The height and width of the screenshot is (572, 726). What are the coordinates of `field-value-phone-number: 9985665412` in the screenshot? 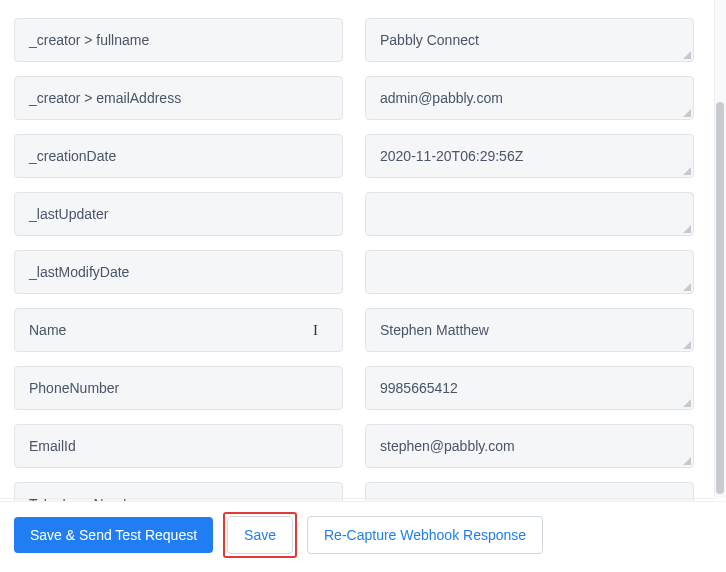 It's located at (530, 388).